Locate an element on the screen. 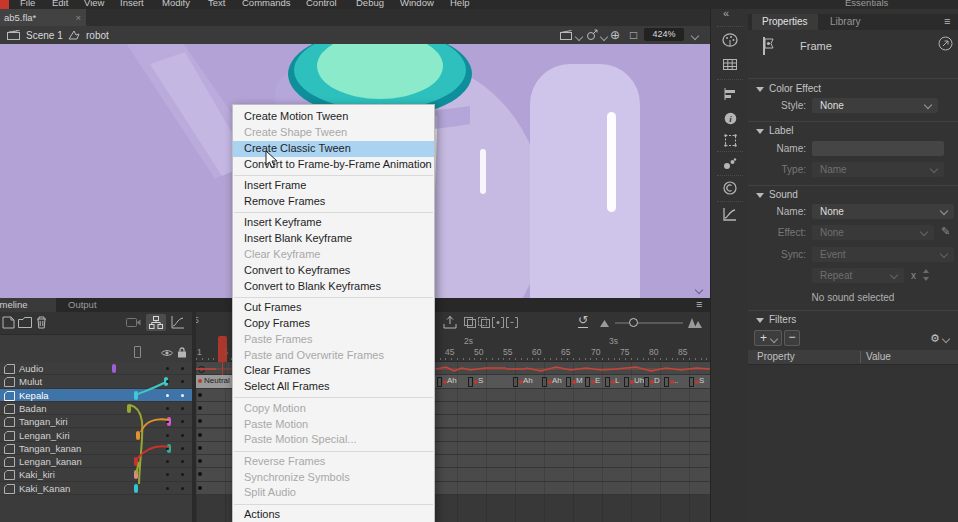  quick-share-icon is located at coordinates (946, 44).